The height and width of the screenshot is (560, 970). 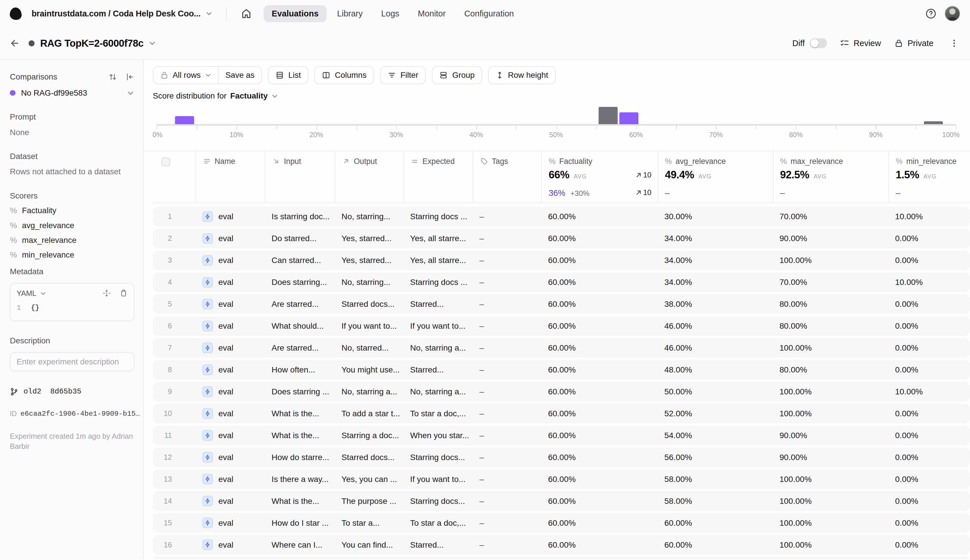 What do you see at coordinates (15, 43) in the screenshot?
I see `back-arrow-icon` at bounding box center [15, 43].